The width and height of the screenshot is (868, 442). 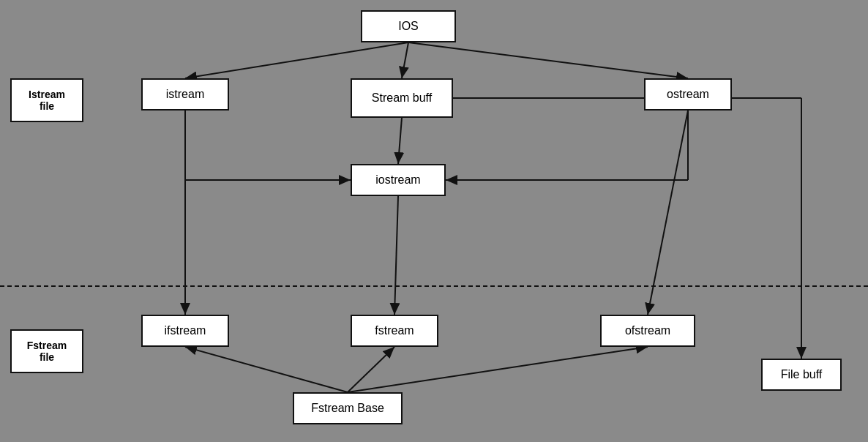 What do you see at coordinates (688, 94) in the screenshot?
I see `node-ostream: ostream` at bounding box center [688, 94].